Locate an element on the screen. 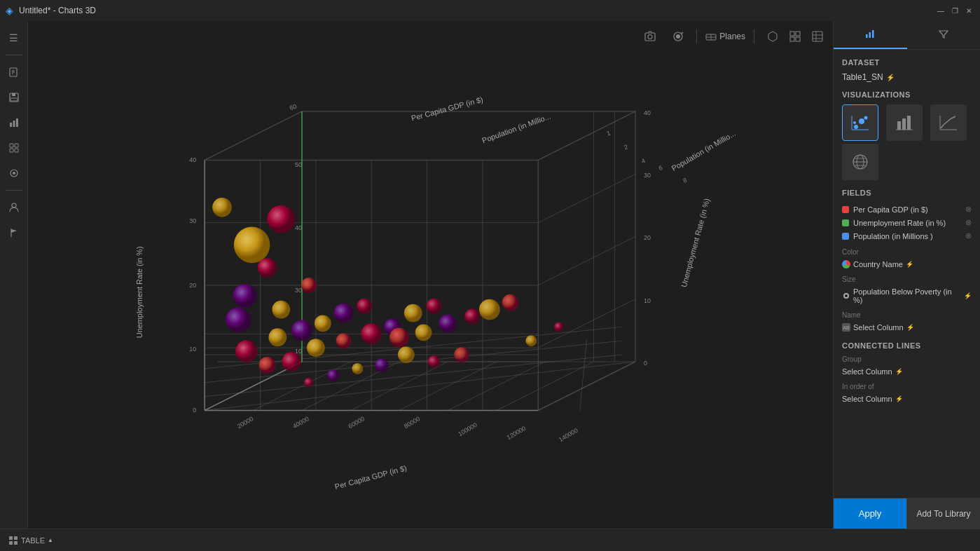 The height and width of the screenshot is (551, 980). fields-list: Per Capita GDP (in $) ⊗ Unemployment Rat… is located at coordinates (906, 223).